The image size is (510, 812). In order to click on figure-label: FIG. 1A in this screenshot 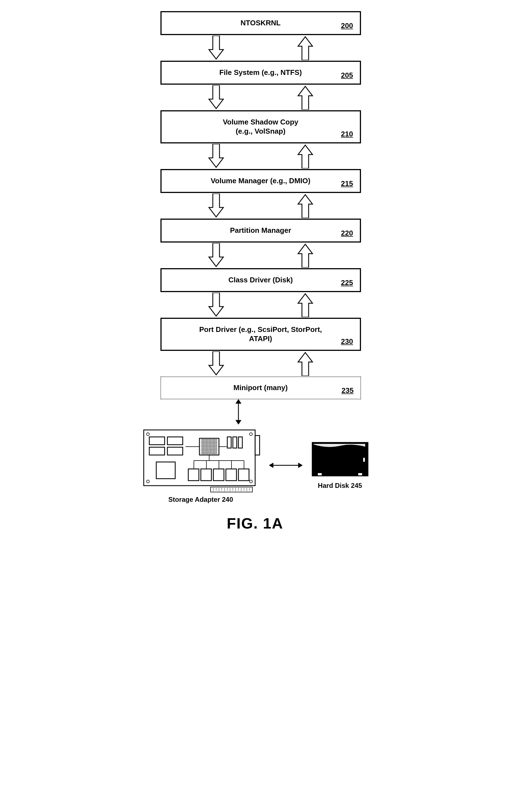, I will do `click(255, 523)`.